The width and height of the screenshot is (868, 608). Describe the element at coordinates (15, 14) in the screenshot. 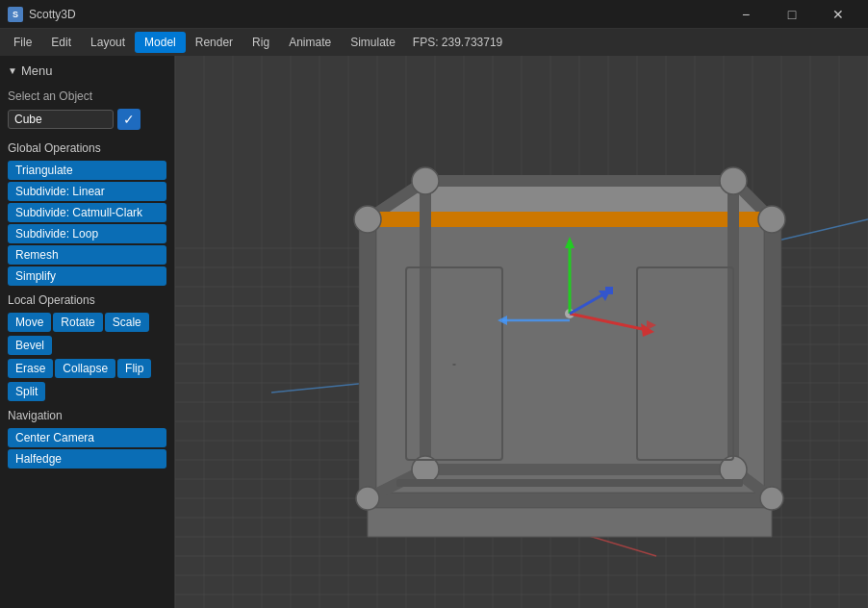

I see `app-icon: S` at that location.